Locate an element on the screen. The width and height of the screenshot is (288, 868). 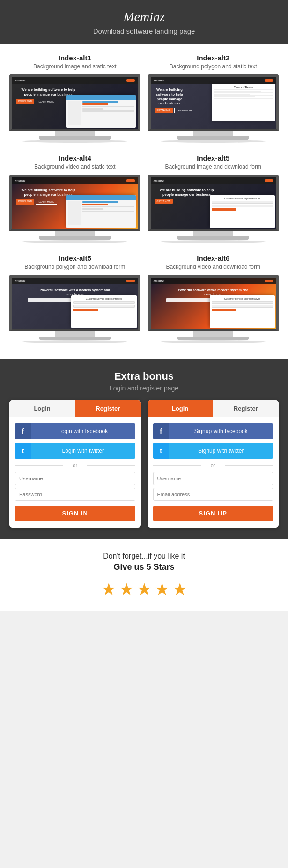
header-subtitle: Download software landing page is located at coordinates (144, 31).